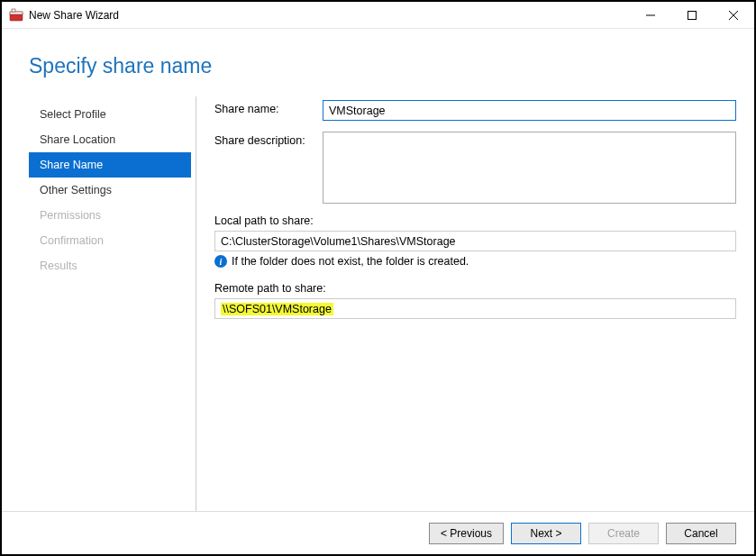  What do you see at coordinates (692, 15) in the screenshot?
I see `window-controls` at bounding box center [692, 15].